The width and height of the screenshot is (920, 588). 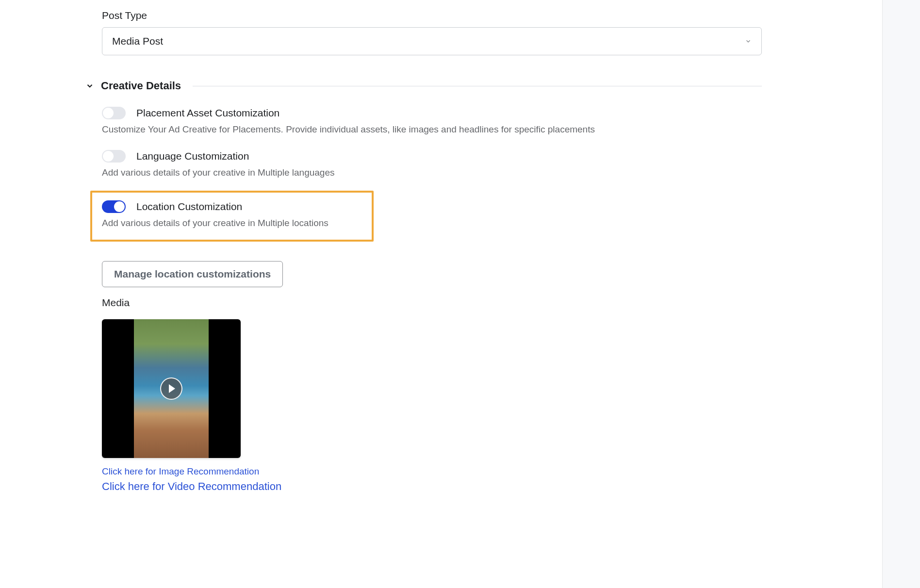 I want to click on placement-toggle-label: Placement Asset Customization, so click(x=208, y=113).